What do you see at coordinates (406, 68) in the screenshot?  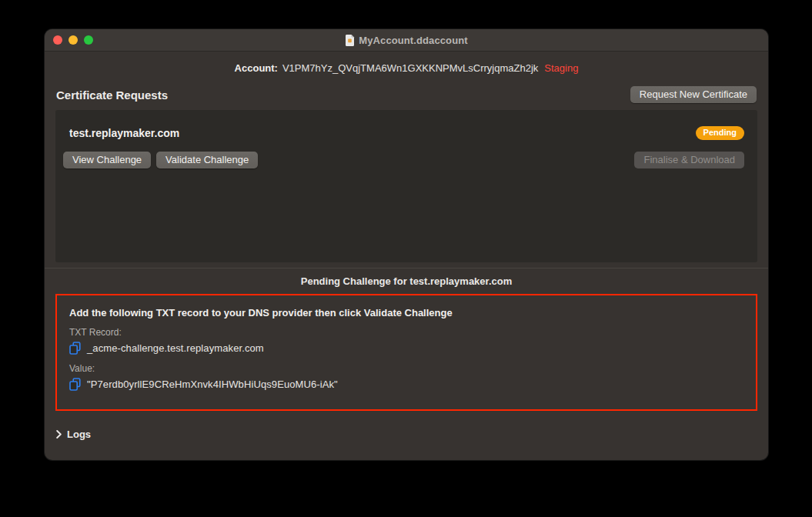 I see `account-row: Account:V1PM7hYz_QVqjTMA6Wn1GXKKNPMvLsCr…` at bounding box center [406, 68].